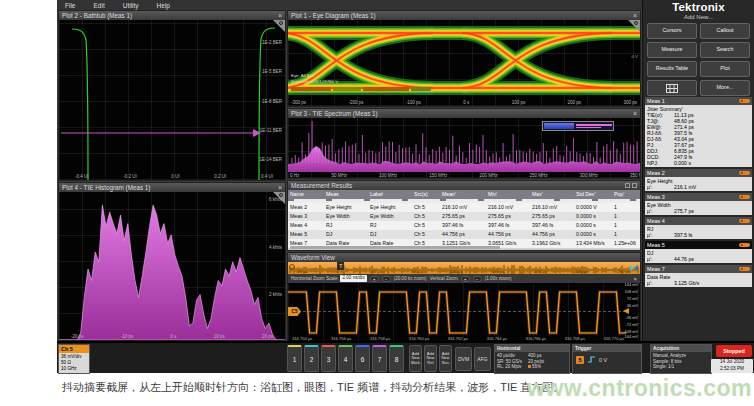 The image size is (754, 406). Describe the element at coordinates (626, 244) in the screenshot. I see `results-cell: 1.25e+06` at that location.